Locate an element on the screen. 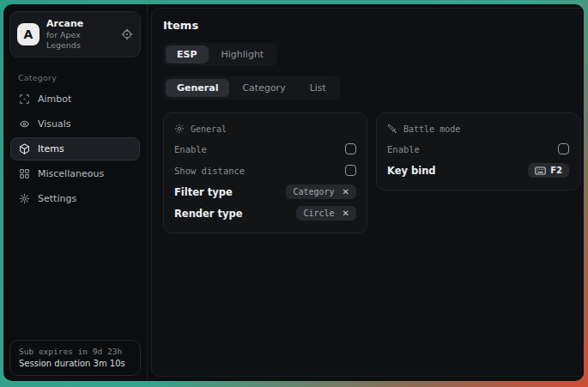  swords-icon is located at coordinates (392, 129).